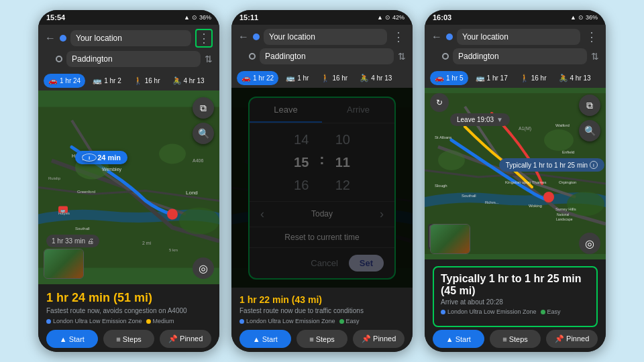  I want to click on difficulty-tag-1: Medium, so click(160, 321).